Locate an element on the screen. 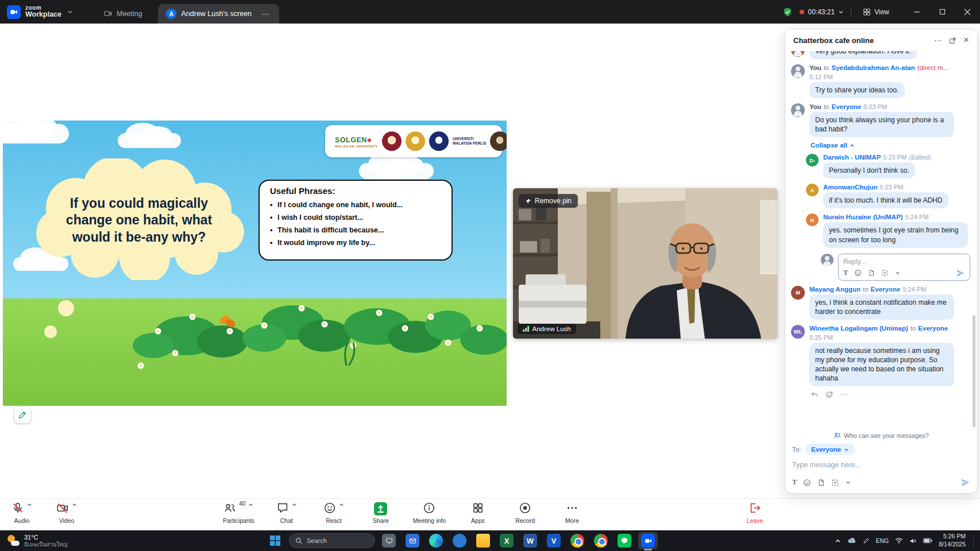 This screenshot has height=551, width=980. taskbar-app-v: V is located at coordinates (554, 541).